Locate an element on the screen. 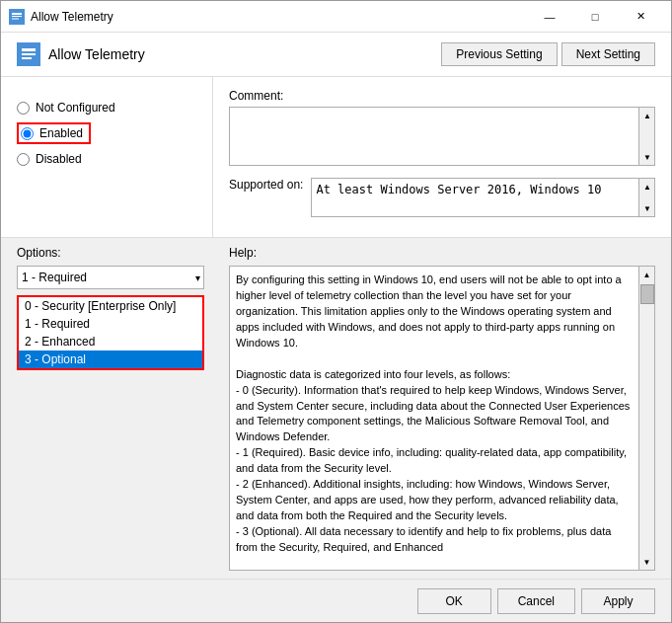 The width and height of the screenshot is (672, 623). enabled-label: Enabled is located at coordinates (61, 133).